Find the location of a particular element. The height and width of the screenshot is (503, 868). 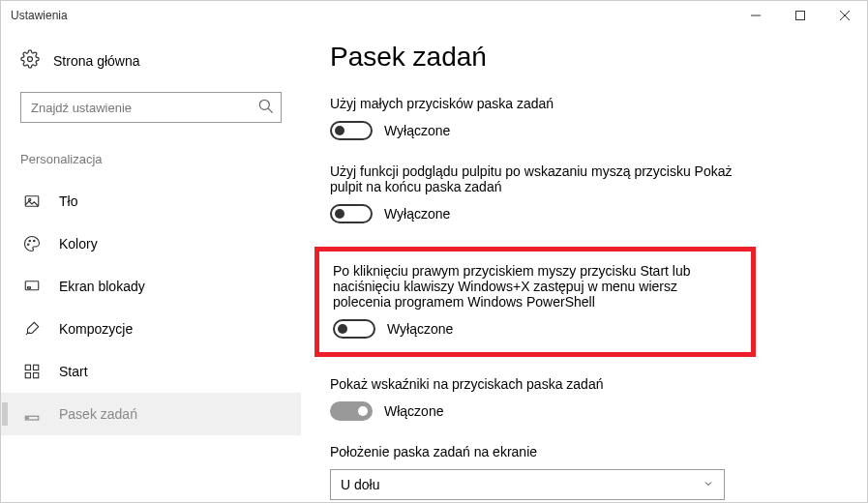

sidebar-item-label: Kompozycje is located at coordinates (96, 329).